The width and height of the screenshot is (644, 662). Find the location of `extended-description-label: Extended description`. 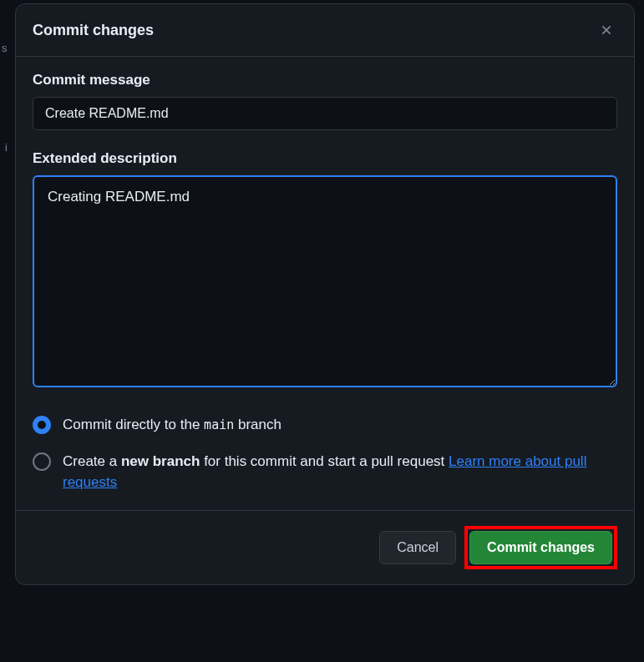

extended-description-label: Extended description is located at coordinates (325, 159).